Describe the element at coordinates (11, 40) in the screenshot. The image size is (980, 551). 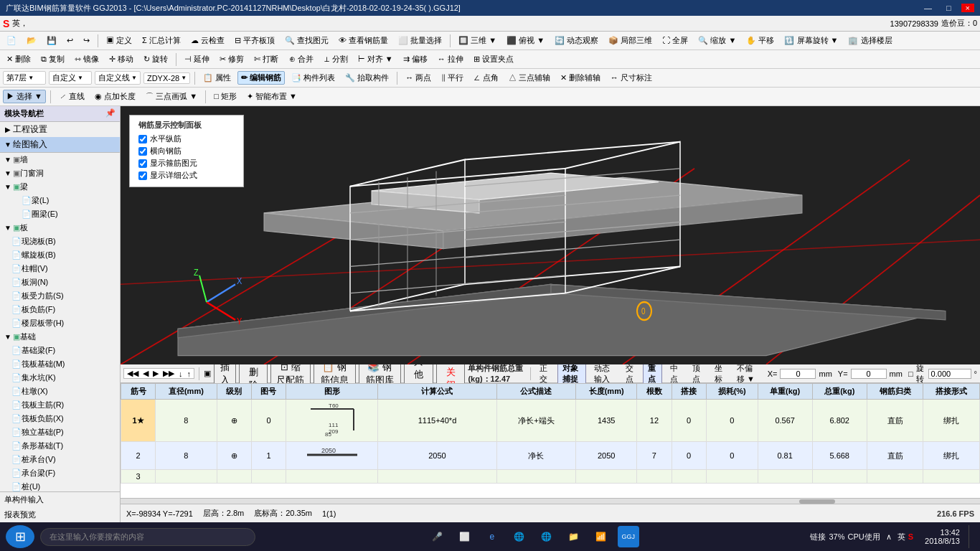
I see `new-btn: 📄` at that location.